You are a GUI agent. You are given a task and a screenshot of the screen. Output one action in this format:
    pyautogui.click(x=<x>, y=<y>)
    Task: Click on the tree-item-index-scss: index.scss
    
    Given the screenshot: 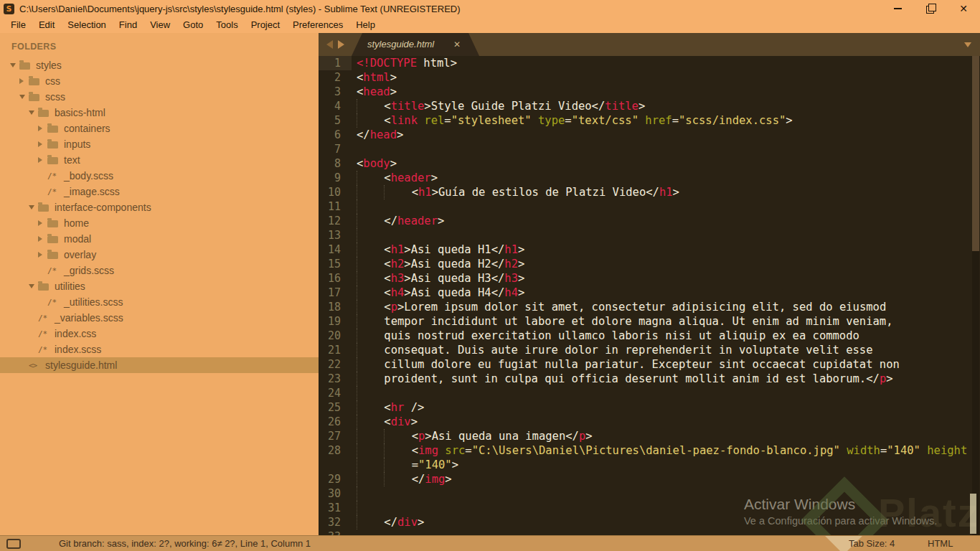 What is the action you would take?
    pyautogui.click(x=159, y=349)
    